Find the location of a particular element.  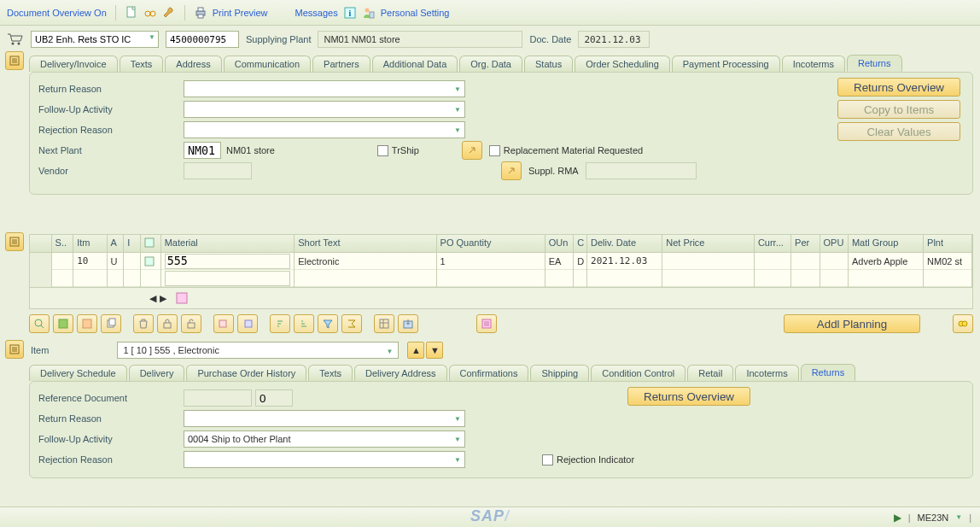

header-tab-texts: Texts is located at coordinates (142, 63).